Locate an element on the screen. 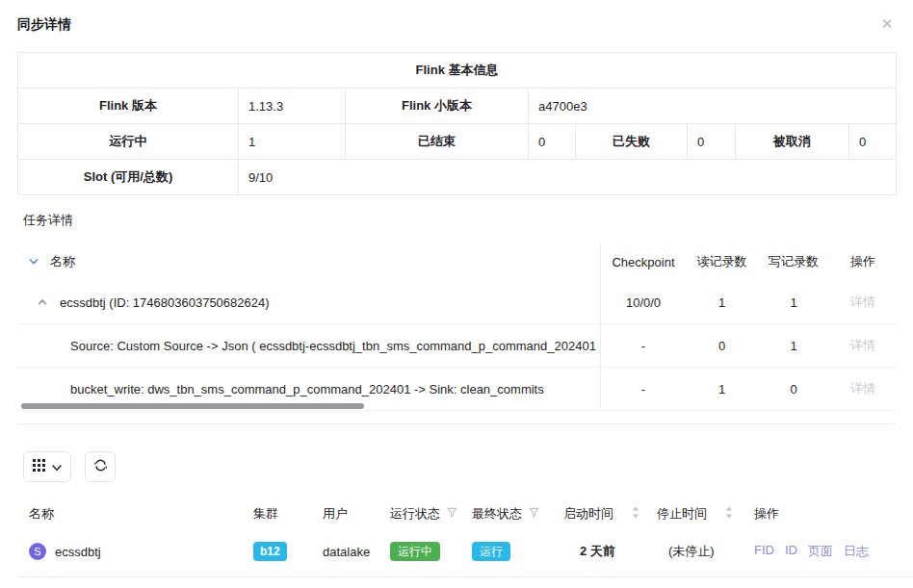 The height and width of the screenshot is (588, 913). col-checkpoint: Checkpoint is located at coordinates (643, 262).